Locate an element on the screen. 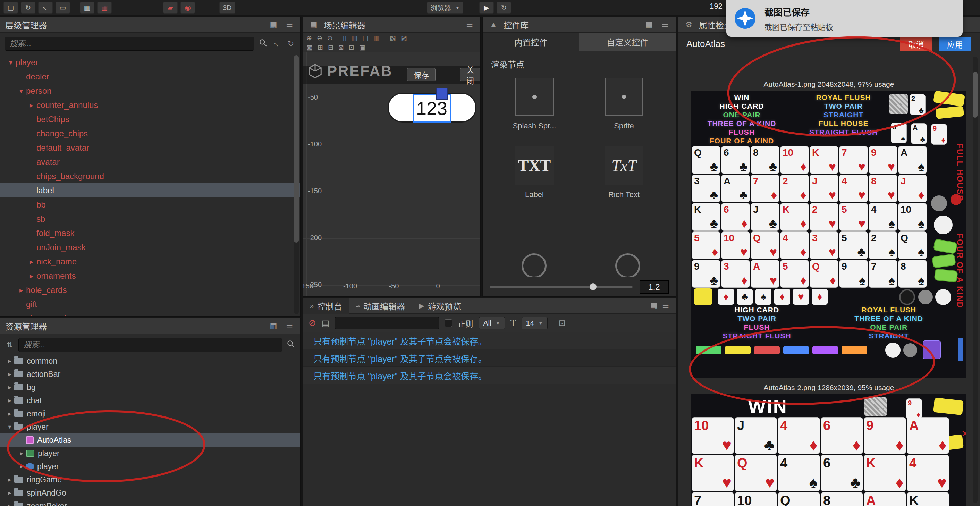  asset-chat: ▸chat is located at coordinates (150, 400).